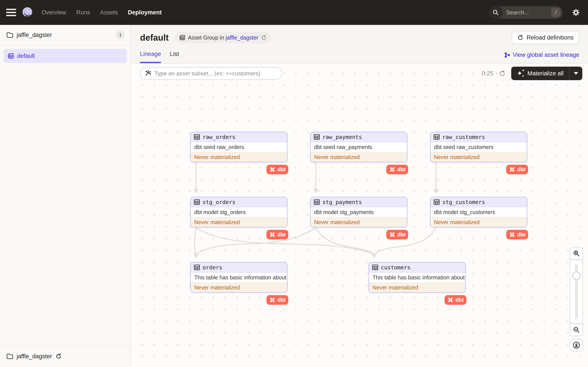 This screenshot has height=367, width=588. What do you see at coordinates (148, 73) in the screenshot?
I see `graph-query-icon` at bounding box center [148, 73].